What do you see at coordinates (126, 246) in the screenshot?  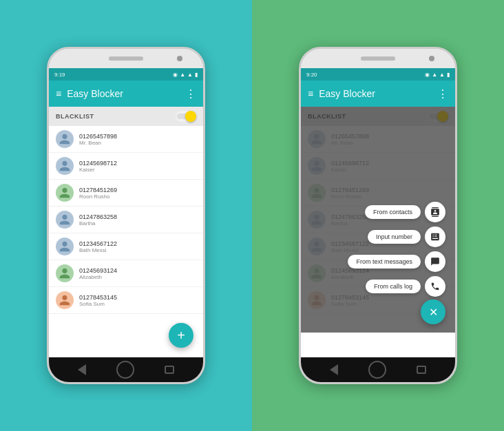 I see `list-item: 01234567122 Bath Messi` at bounding box center [126, 246].